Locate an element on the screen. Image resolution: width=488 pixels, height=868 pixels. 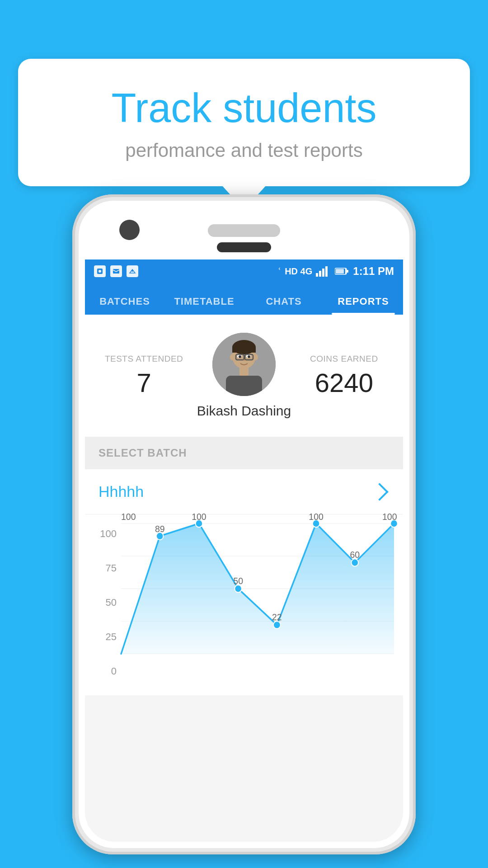
select-batch-label: SELECT BATCH is located at coordinates (244, 453).